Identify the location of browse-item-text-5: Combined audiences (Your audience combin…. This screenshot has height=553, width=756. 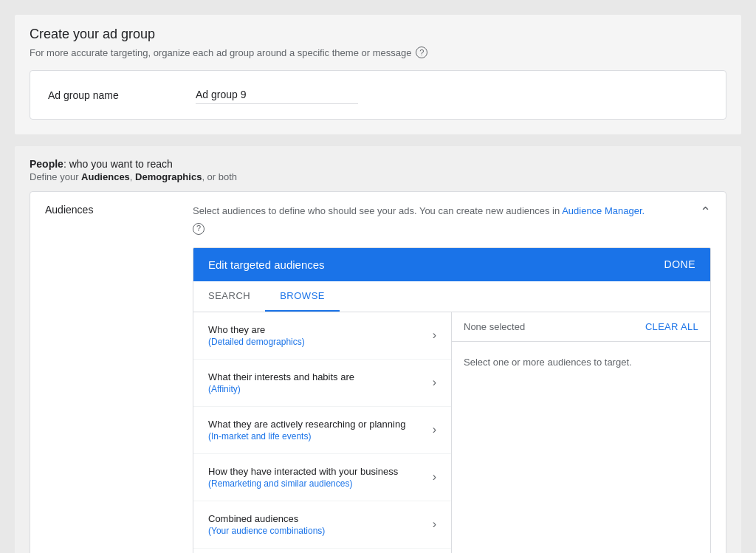
(320, 524).